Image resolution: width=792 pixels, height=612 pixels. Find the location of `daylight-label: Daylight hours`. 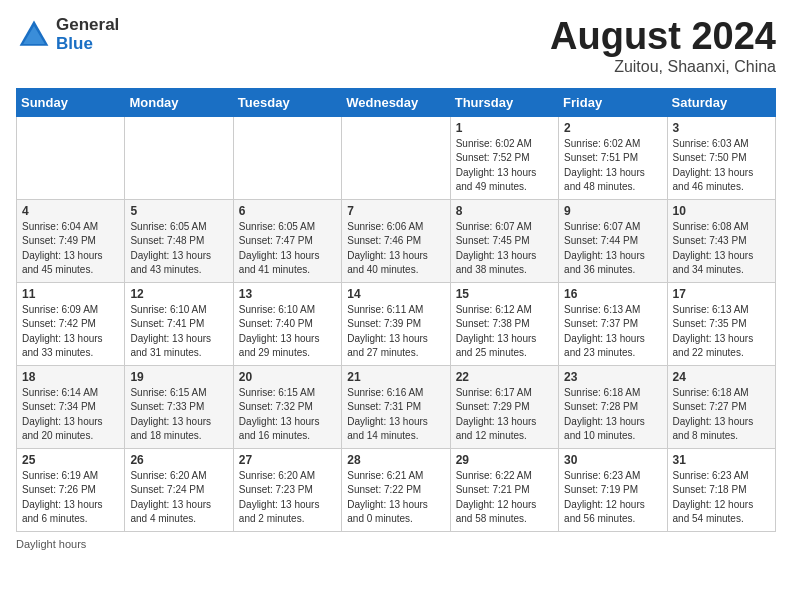

daylight-label: Daylight hours is located at coordinates (51, 544).